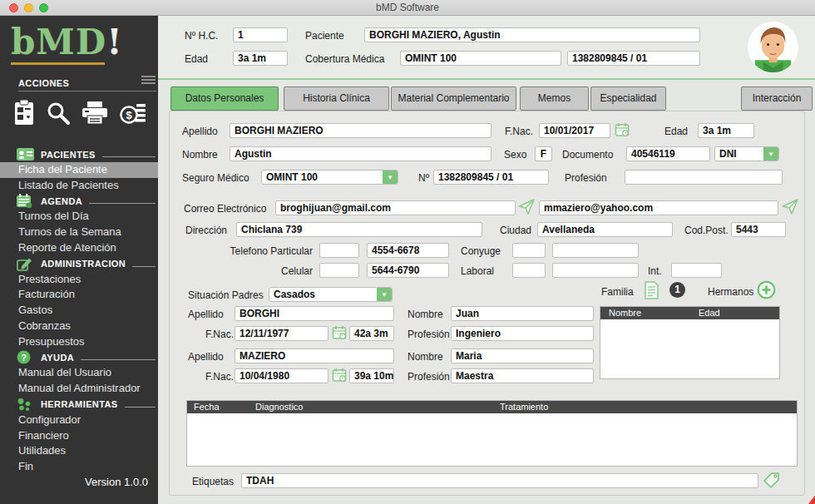 The width and height of the screenshot is (815, 504). I want to click on madre-profesion-input: Maestra, so click(522, 376).